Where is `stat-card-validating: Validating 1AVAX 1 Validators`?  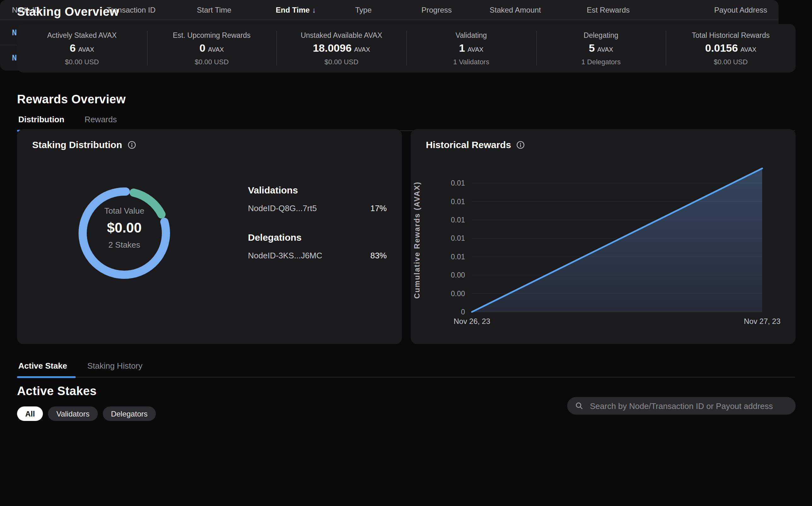
stat-card-validating: Validating 1AVAX 1 Validators is located at coordinates (471, 48).